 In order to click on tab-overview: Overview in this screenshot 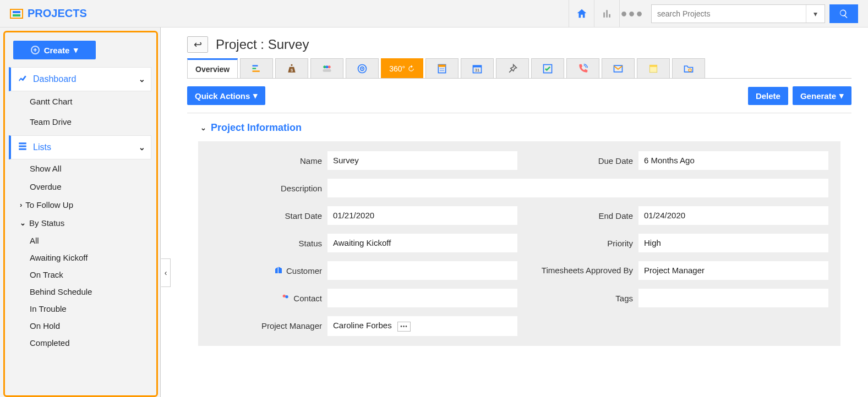, I will do `click(212, 68)`.